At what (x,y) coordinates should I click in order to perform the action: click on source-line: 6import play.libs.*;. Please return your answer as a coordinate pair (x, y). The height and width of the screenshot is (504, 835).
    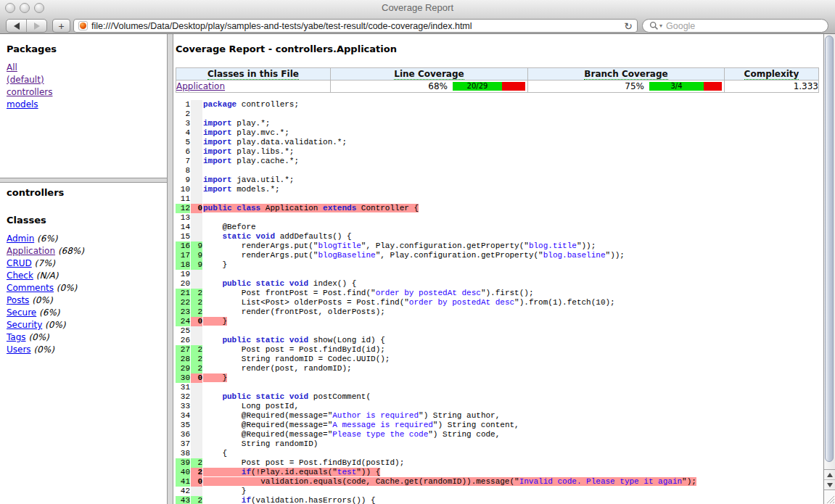
    Looking at the image, I should click on (499, 152).